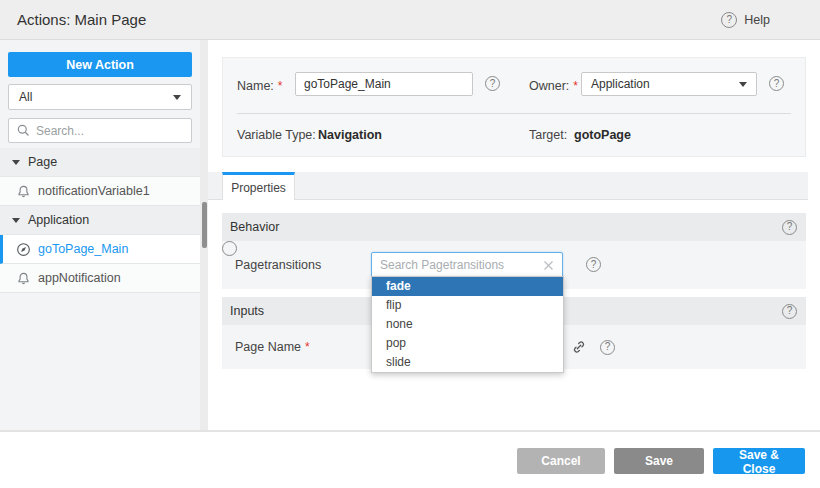 This screenshot has height=488, width=820. I want to click on dropdown-option-fade: fade, so click(468, 286).